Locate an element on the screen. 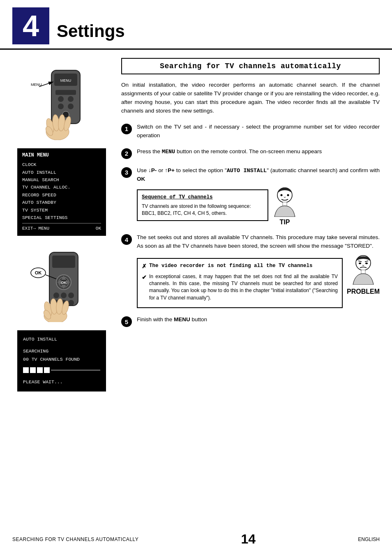  menu-item-auto-install: AUTO INSTALL is located at coordinates (62, 173).